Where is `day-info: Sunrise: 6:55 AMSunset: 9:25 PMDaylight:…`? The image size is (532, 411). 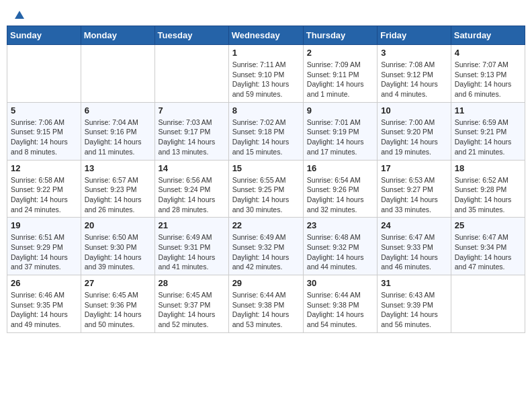
day-info: Sunrise: 6:55 AMSunset: 9:25 PMDaylight:… is located at coordinates (266, 195).